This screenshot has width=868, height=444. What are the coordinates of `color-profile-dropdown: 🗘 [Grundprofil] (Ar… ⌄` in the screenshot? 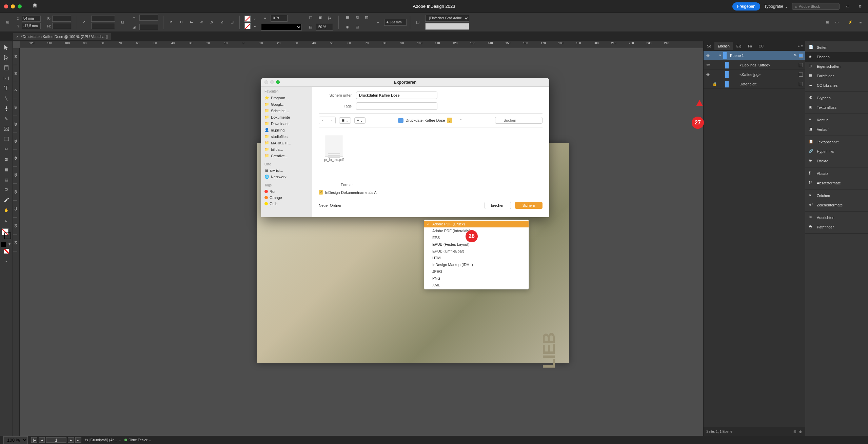 It's located at (103, 440).